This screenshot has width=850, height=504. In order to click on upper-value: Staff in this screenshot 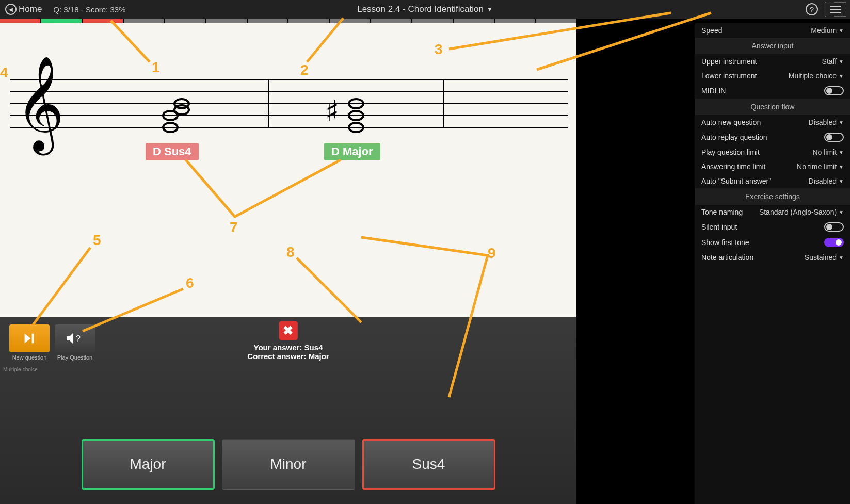, I will do `click(830, 61)`.